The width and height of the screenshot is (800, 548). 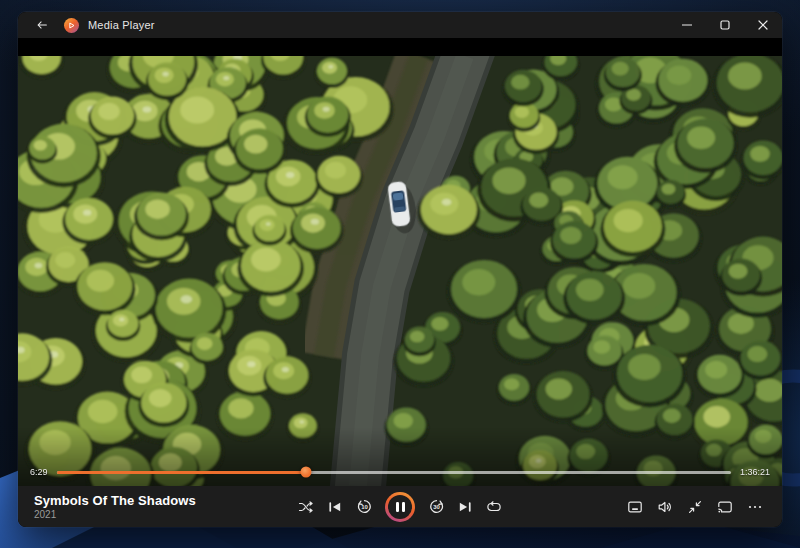 What do you see at coordinates (725, 507) in the screenshot?
I see `cast-icon` at bounding box center [725, 507].